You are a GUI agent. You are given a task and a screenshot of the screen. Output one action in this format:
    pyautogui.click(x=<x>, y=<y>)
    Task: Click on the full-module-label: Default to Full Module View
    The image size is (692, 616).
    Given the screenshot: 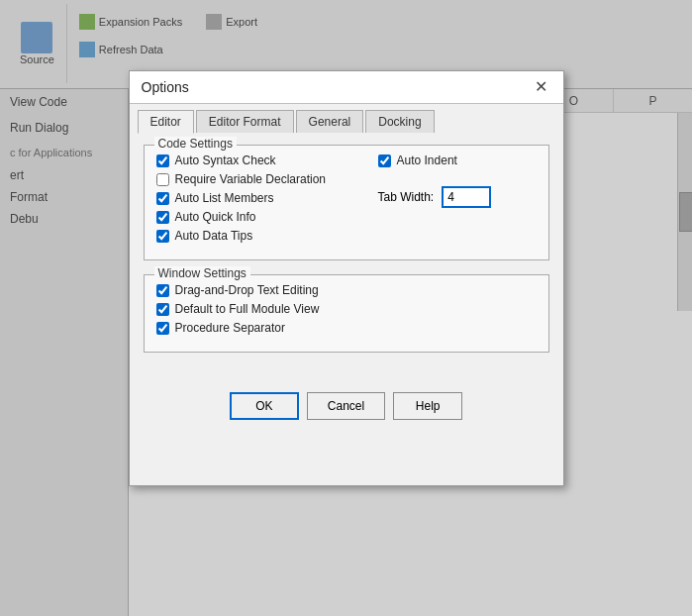 What is the action you would take?
    pyautogui.click(x=247, y=309)
    